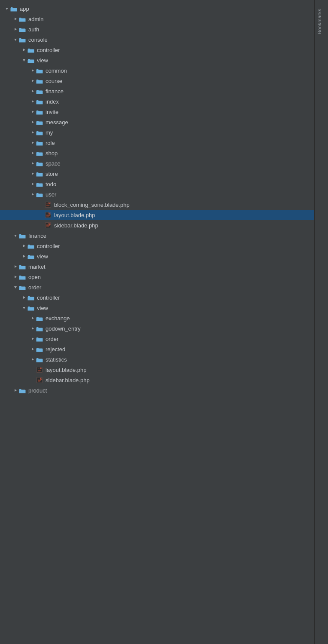  What do you see at coordinates (159, 349) in the screenshot?
I see `tree-item-rejected: rejected` at bounding box center [159, 349].